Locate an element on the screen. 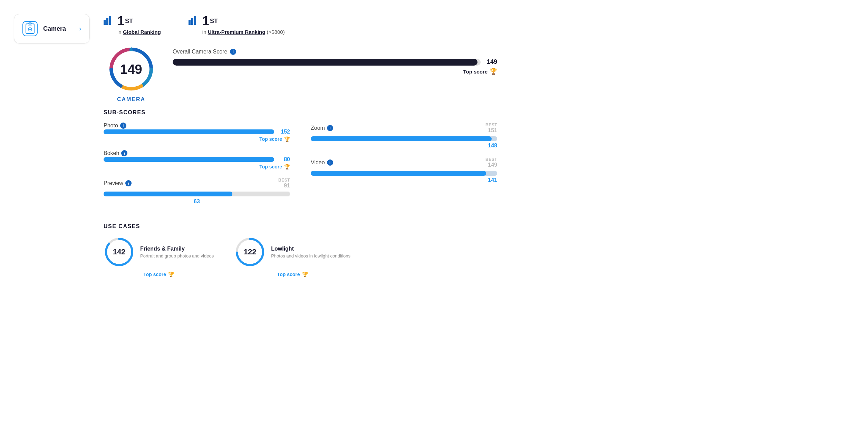 This screenshot has height=448, width=868. zoom-best-value: 151 is located at coordinates (491, 130).